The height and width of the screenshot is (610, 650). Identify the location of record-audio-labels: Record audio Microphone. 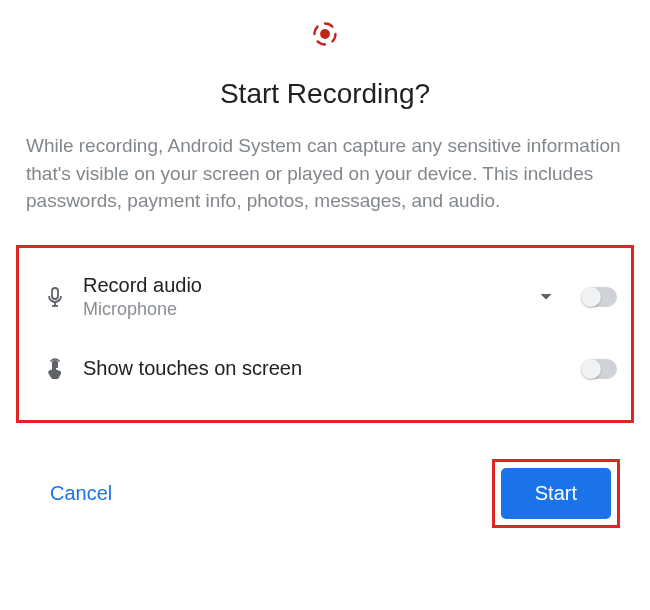
(305, 297).